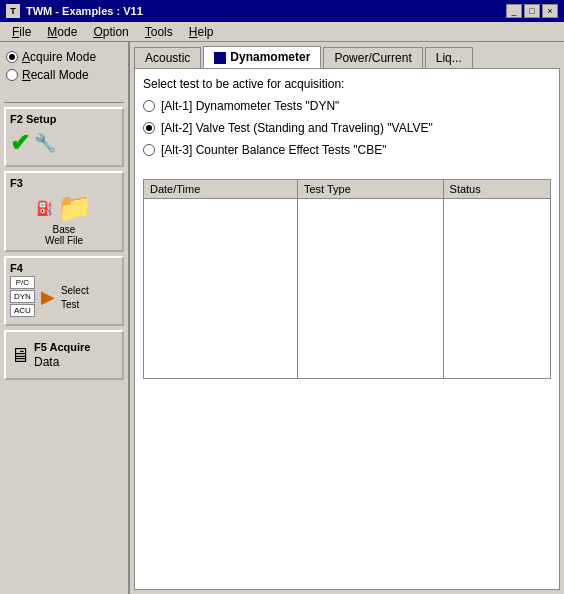 The image size is (564, 594). Describe the element at coordinates (45, 143) in the screenshot. I see `tools-icon: 🔧` at that location.